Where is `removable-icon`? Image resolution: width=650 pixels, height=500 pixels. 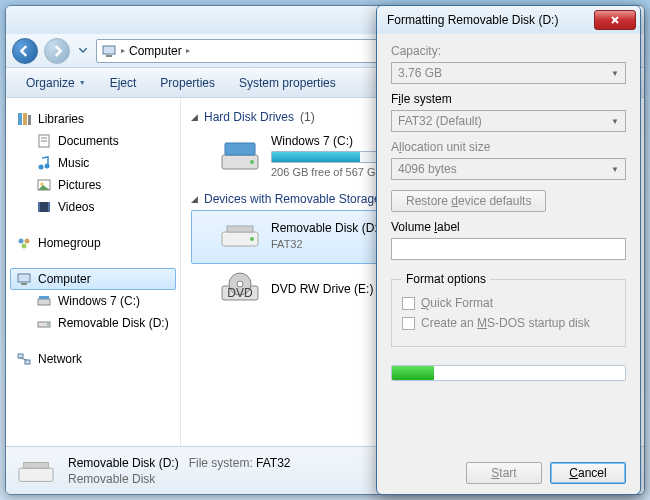
removable-icon is located at coordinates (44, 323).